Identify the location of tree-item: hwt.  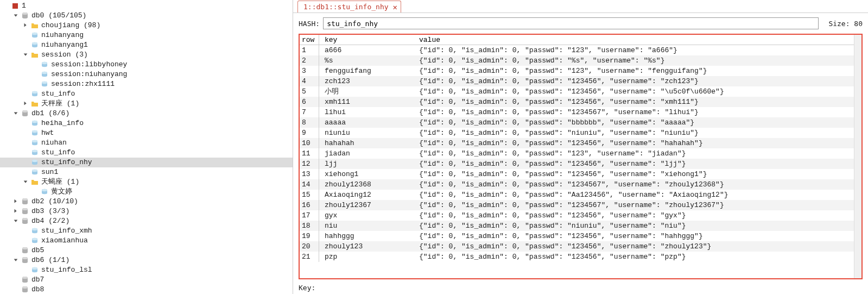
(147, 133).